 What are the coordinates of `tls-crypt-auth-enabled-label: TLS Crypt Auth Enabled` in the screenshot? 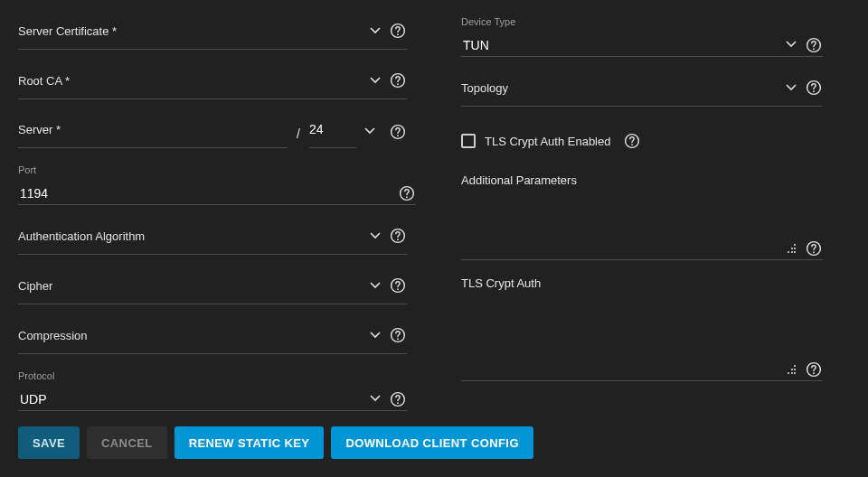 It's located at (548, 141).